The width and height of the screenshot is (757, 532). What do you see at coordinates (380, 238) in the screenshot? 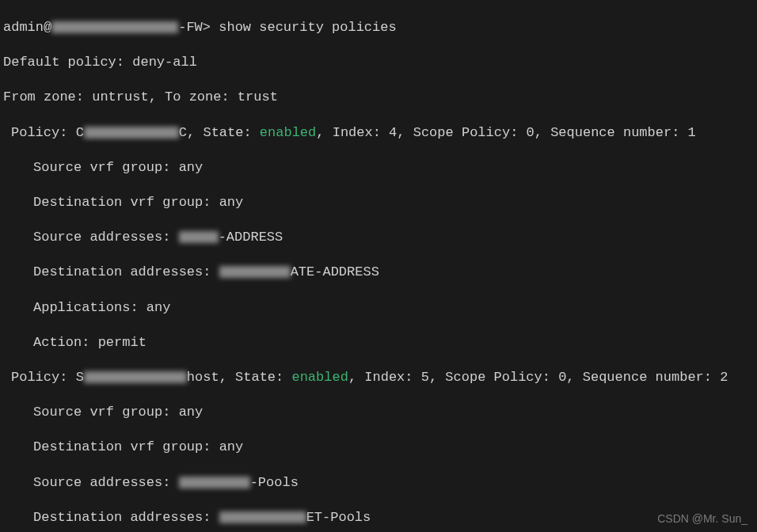
I see `src-addr-line: Source addresses: -ADDRESS` at bounding box center [380, 238].